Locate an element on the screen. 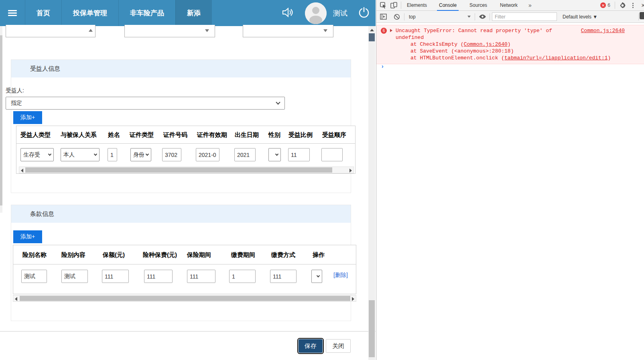 The width and height of the screenshot is (644, 360). scrollbar-thumb-dark is located at coordinates (372, 37).